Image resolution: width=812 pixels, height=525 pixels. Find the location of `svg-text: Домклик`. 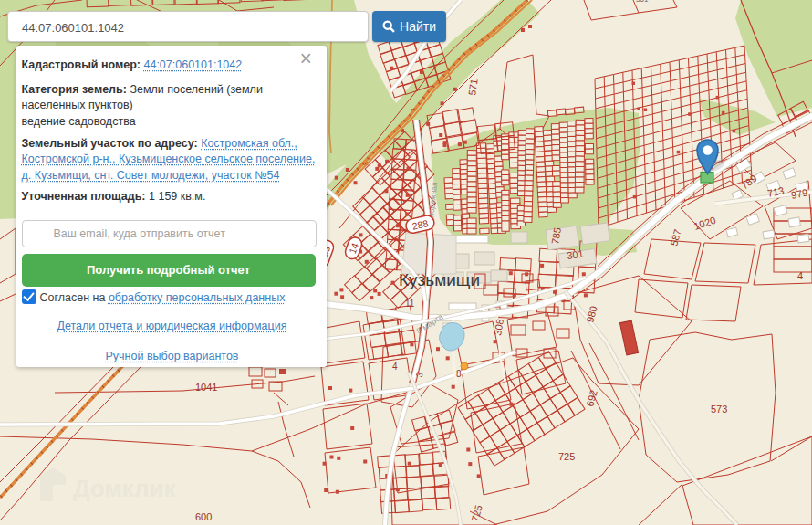

svg-text: Домклик is located at coordinates (124, 488).